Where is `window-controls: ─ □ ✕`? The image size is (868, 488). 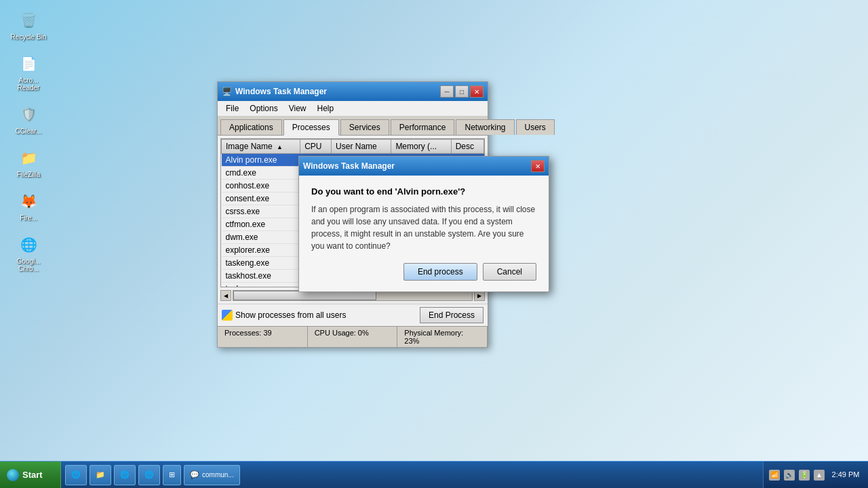 window-controls: ─ □ ✕ is located at coordinates (462, 92).